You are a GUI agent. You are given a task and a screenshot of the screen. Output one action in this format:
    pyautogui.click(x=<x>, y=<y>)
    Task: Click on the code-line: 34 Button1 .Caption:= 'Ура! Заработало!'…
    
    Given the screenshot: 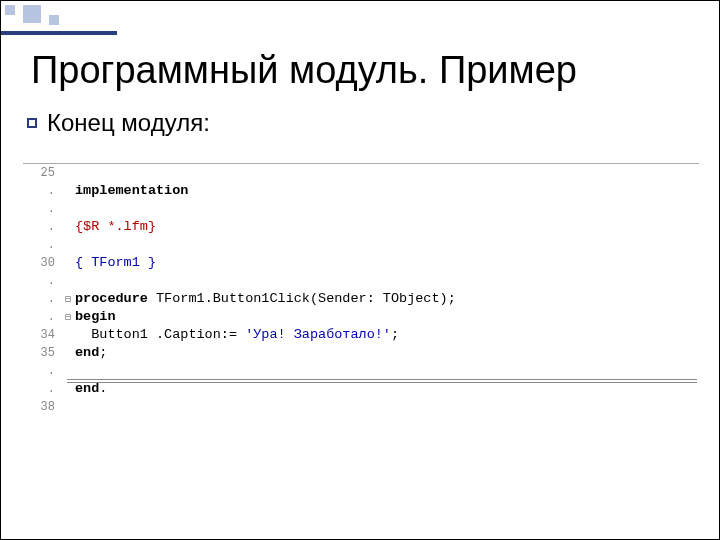 What is the action you would take?
    pyautogui.click(x=361, y=335)
    